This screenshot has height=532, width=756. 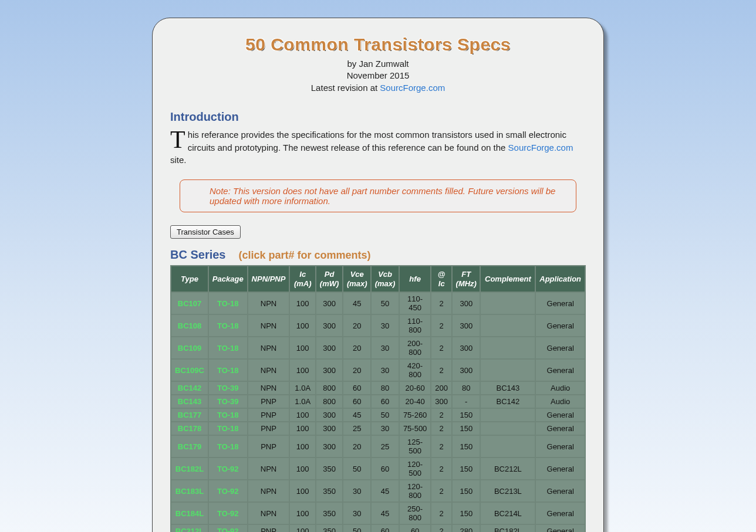 What do you see at coordinates (357, 401) in the screenshot?
I see `vce-cell: 60` at bounding box center [357, 401].